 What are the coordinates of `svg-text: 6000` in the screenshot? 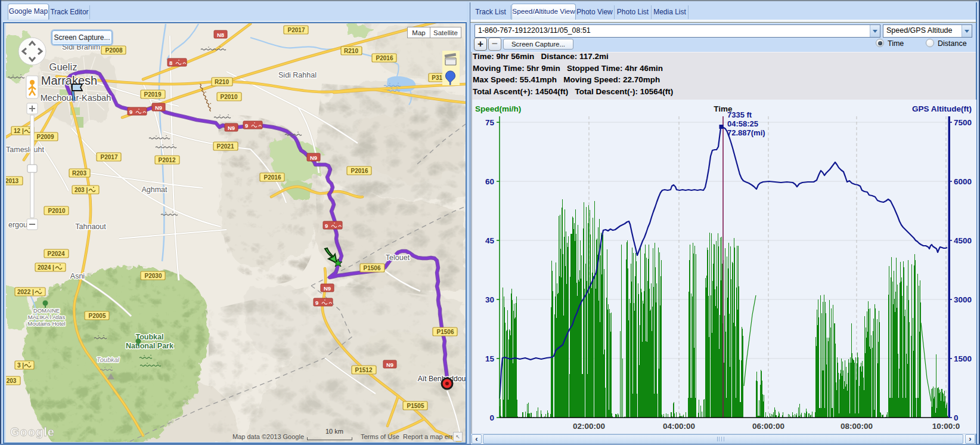 It's located at (963, 181).